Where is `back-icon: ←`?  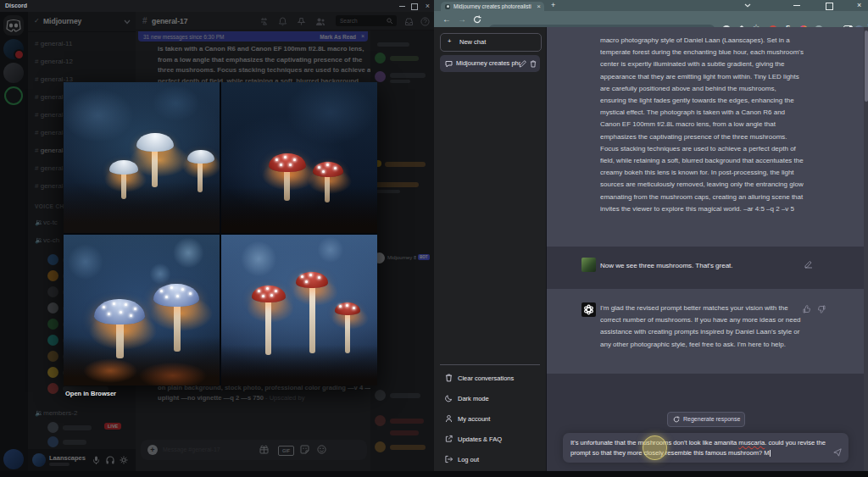 back-icon: ← is located at coordinates (447, 19).